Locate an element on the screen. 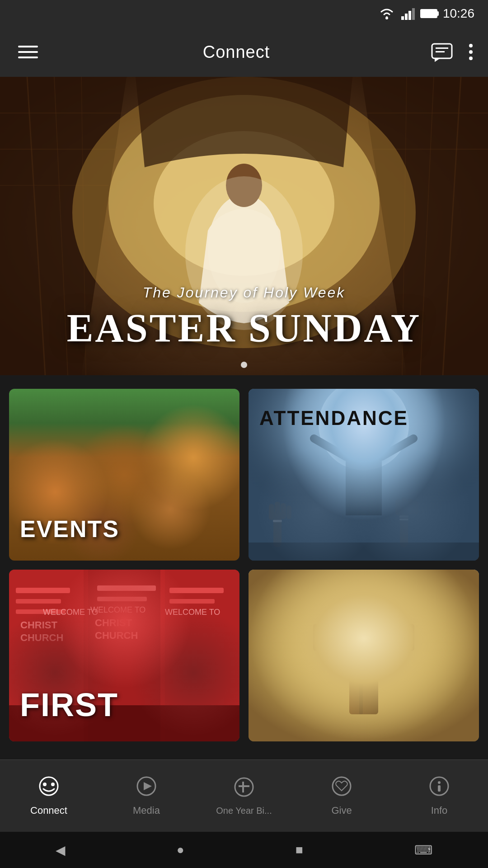  chat-icon is located at coordinates (442, 52).